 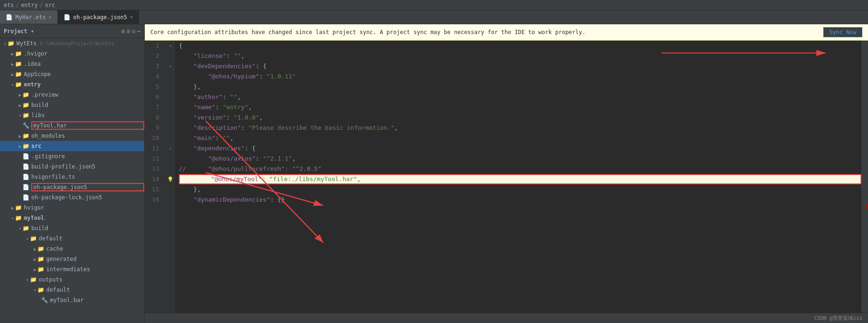 I want to click on folder-icon-default: 📁, so click(x=34, y=239).